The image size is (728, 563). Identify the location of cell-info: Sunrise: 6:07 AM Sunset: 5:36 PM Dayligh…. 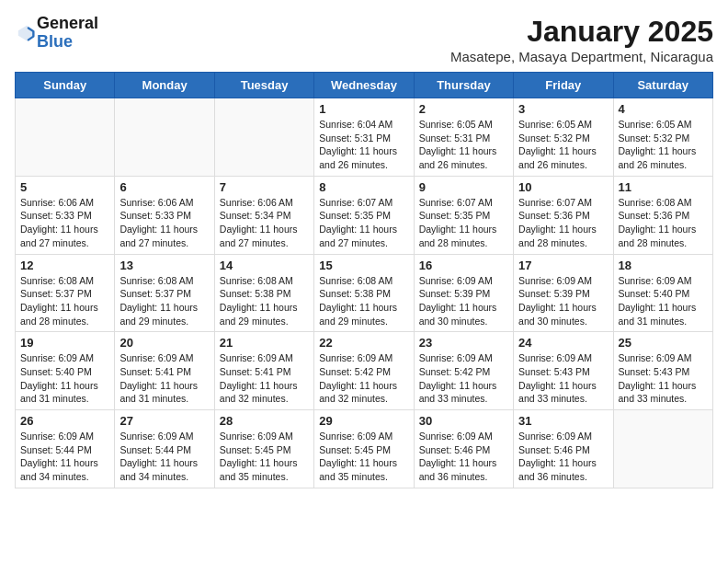
(563, 223).